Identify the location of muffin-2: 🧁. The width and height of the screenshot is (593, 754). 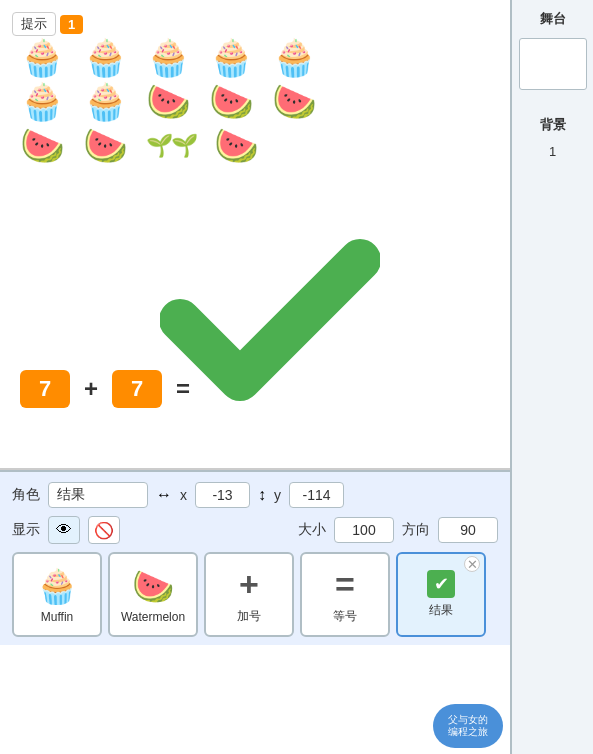
(106, 58).